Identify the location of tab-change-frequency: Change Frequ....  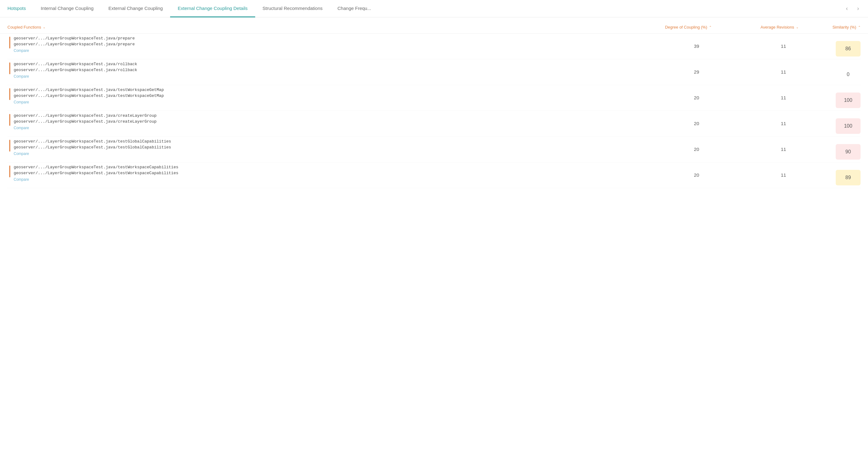
(354, 9).